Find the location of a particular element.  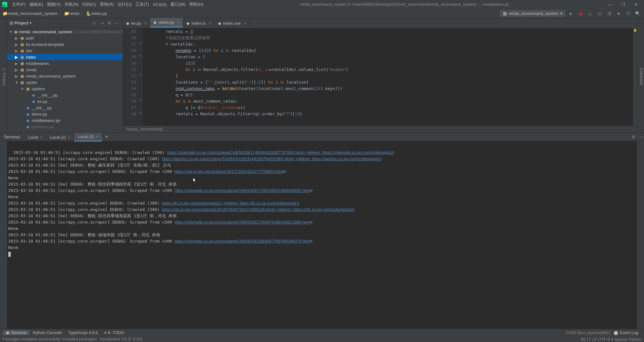

url-link: https://yw.zu.ke.com/zufang/JH1713432422… is located at coordinates (229, 172).